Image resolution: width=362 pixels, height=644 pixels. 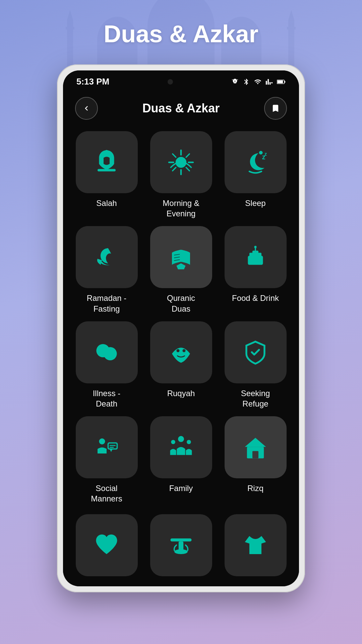 I want to click on page-title: Duas & Azkar, so click(x=181, y=34).